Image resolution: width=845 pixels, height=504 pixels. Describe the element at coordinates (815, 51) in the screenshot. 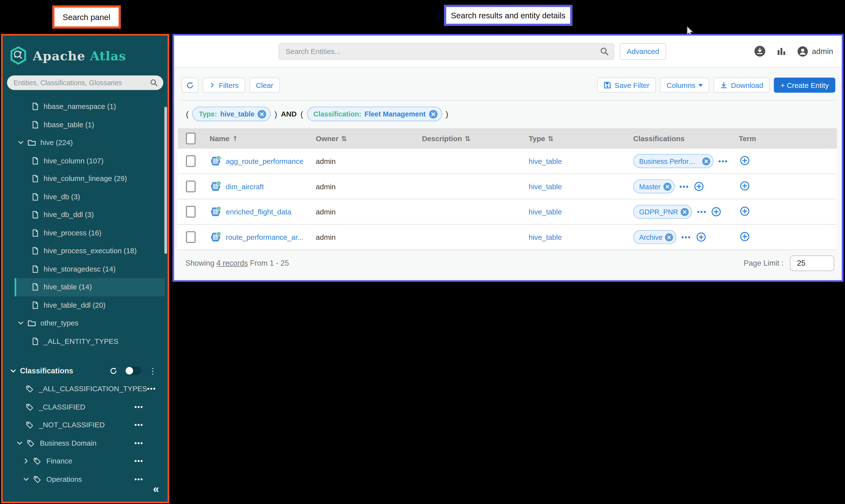

I see `user-menu: admin` at that location.